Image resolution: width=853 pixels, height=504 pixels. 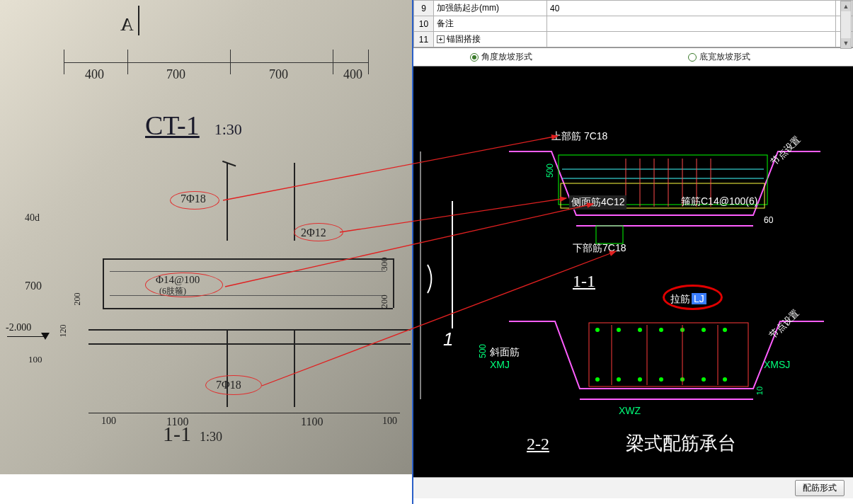 I want to click on table-row: 10 备注, so click(x=634, y=24).